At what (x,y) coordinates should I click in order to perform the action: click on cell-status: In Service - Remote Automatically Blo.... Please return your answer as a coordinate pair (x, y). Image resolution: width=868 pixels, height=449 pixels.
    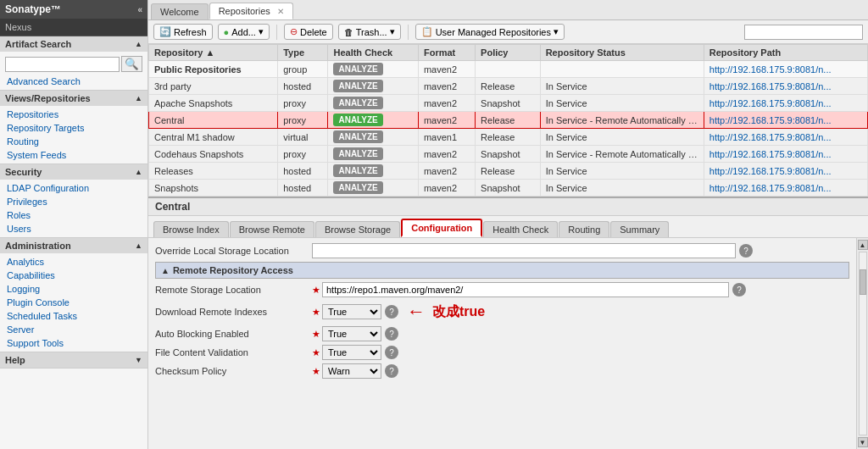
    Looking at the image, I should click on (622, 154).